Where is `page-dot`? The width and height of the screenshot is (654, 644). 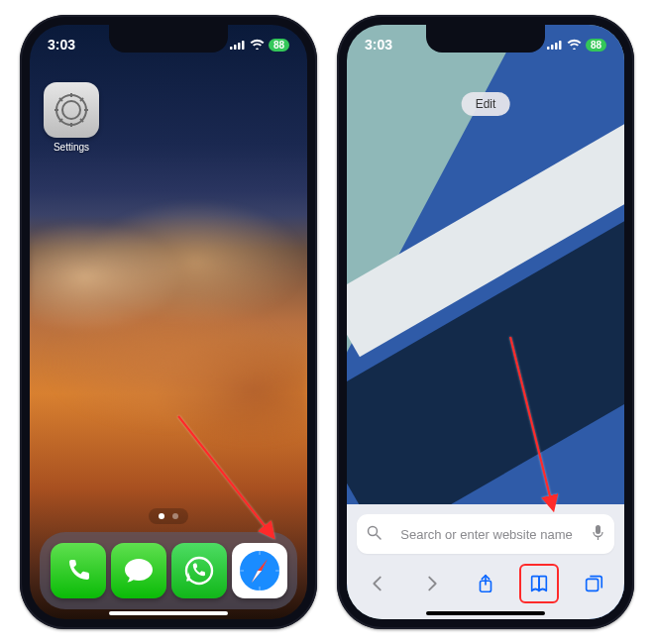
page-dot is located at coordinates (175, 516).